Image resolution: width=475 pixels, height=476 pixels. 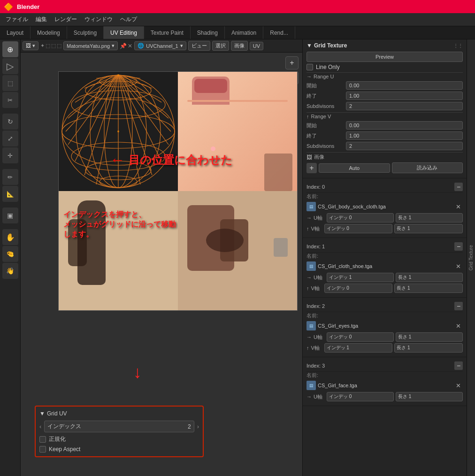 What do you see at coordinates (405, 136) in the screenshot?
I see `end-v-field: 1.00` at bounding box center [405, 136].